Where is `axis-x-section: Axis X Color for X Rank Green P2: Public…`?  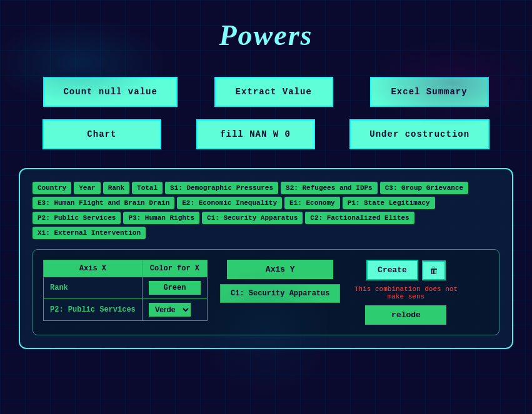 axis-x-section: Axis X Color for X Rank Green P2: Public… is located at coordinates (125, 290).